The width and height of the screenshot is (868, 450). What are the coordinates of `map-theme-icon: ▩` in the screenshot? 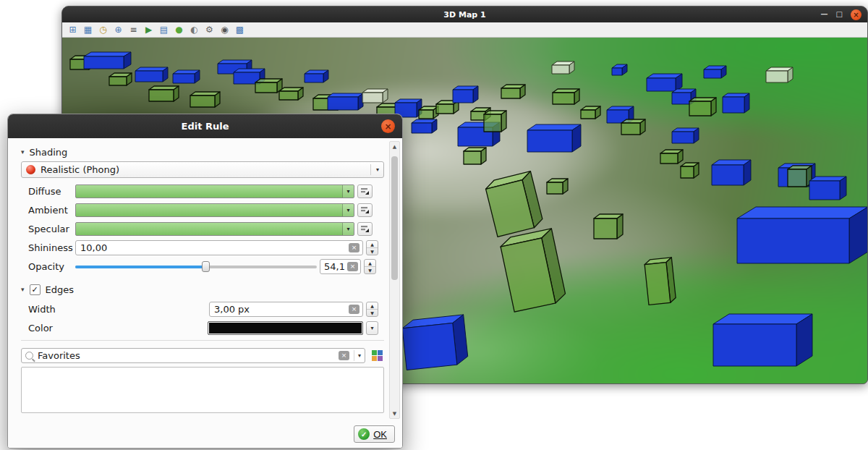 It's located at (240, 30).